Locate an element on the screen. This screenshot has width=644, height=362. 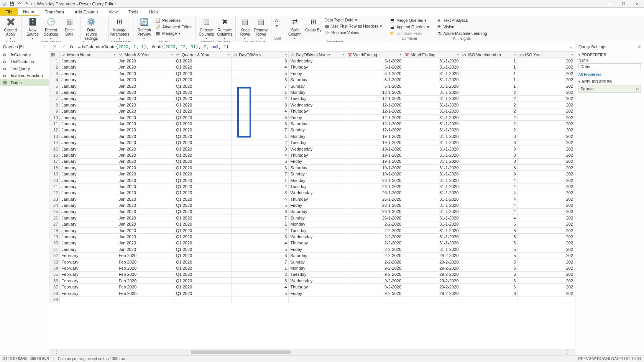
row-number: 23 is located at coordinates (54, 199).